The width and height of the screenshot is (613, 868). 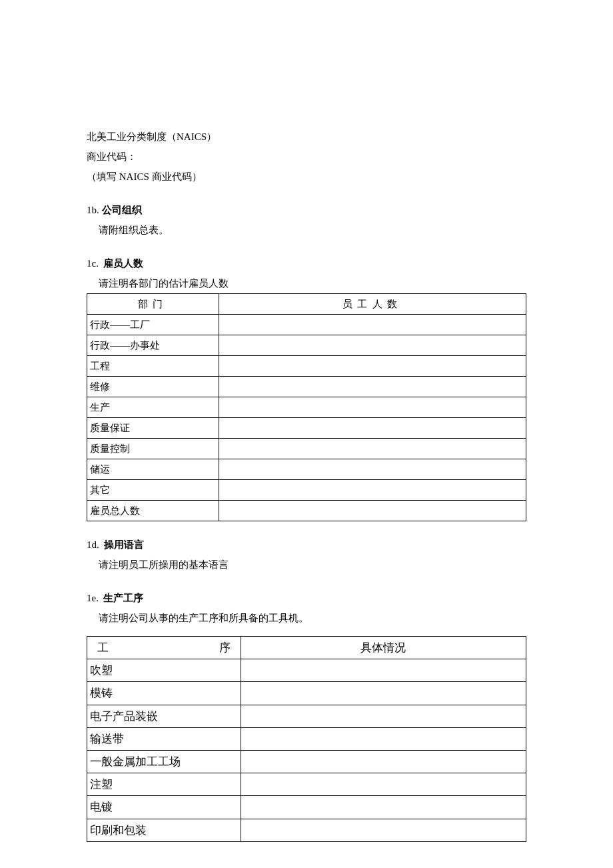 What do you see at coordinates (306, 830) in the screenshot?
I see `table-row: 印刷和包装` at bounding box center [306, 830].